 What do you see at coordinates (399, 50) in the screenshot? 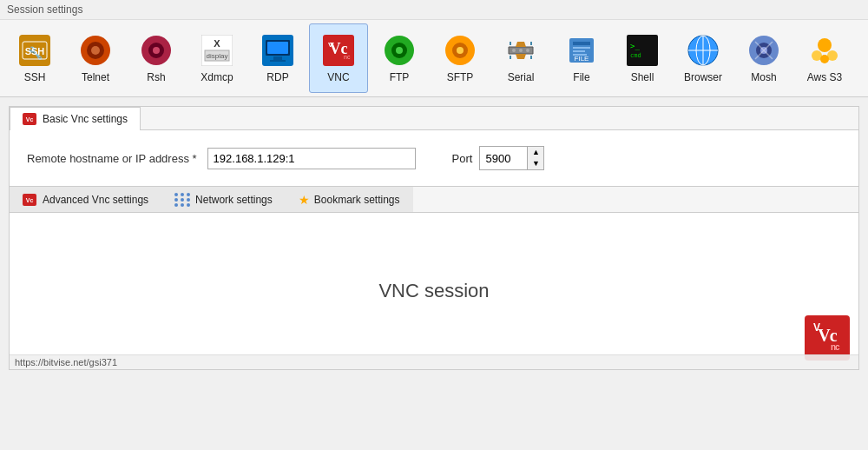
I see `ftp-icon` at bounding box center [399, 50].